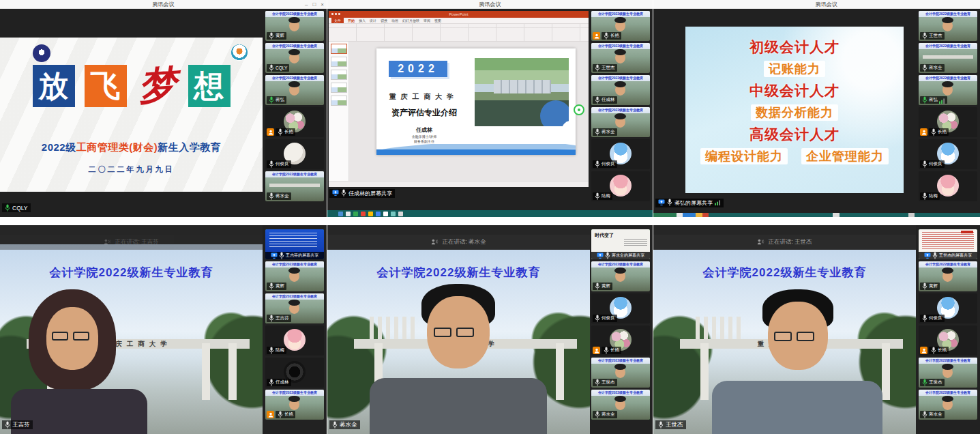 The height and width of the screenshot is (434, 980). What do you see at coordinates (621, 244) in the screenshot?
I see `participant-thumbnail: 时代变了蒋水全的屏幕共享` at bounding box center [621, 244].